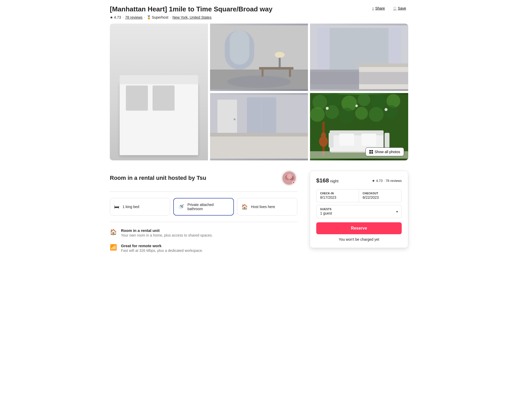 The image size is (518, 420). What do you see at coordinates (244, 207) in the screenshot?
I see `house-icon: 🏠` at bounding box center [244, 207].